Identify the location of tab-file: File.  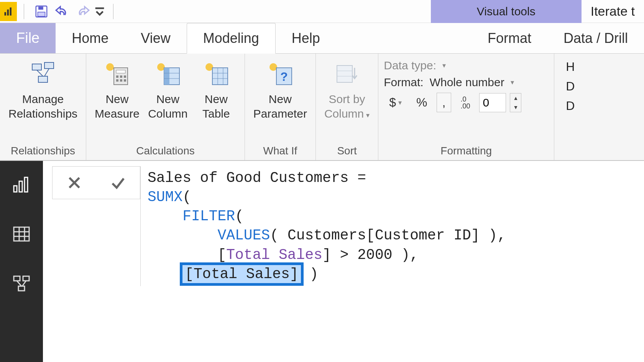
(28, 38).